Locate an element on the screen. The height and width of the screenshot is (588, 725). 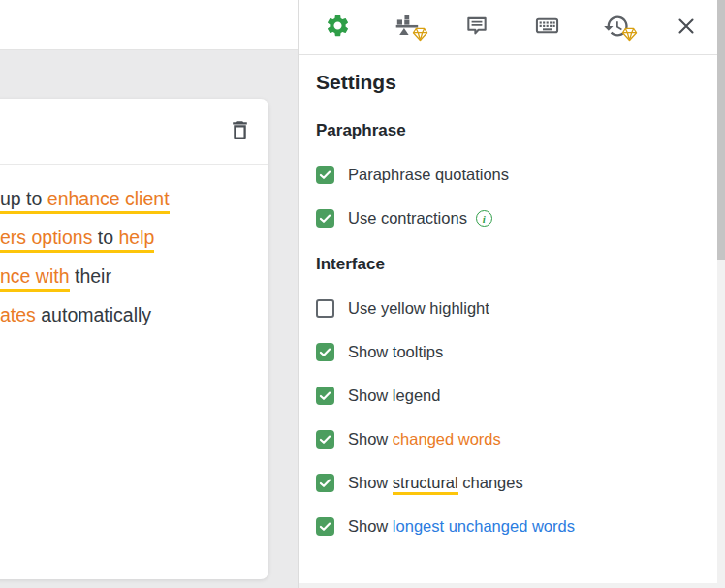
setting-row: Show tooltips is located at coordinates (511, 353).